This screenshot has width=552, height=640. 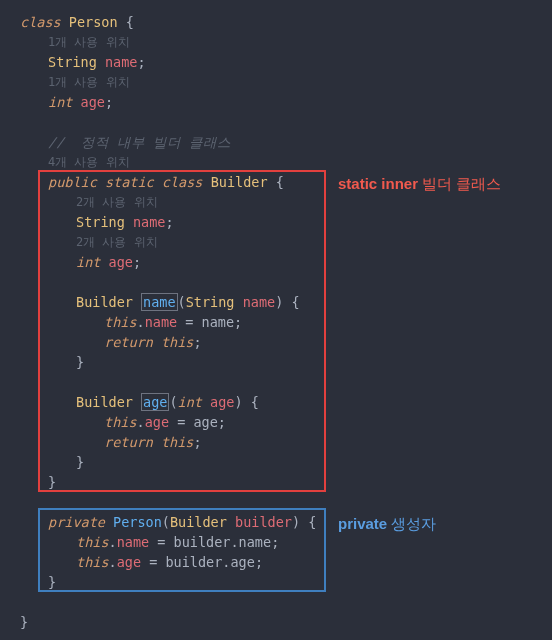 What do you see at coordinates (40, 22) in the screenshot?
I see `keyword-class: class` at bounding box center [40, 22].